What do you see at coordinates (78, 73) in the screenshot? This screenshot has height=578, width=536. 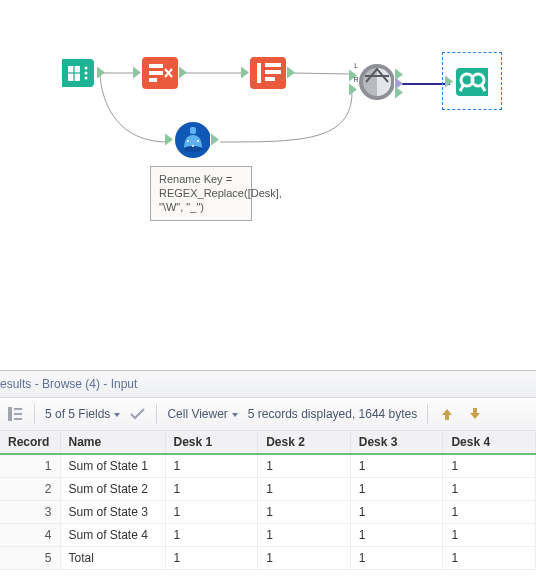 I see `input-data-tool` at bounding box center [78, 73].